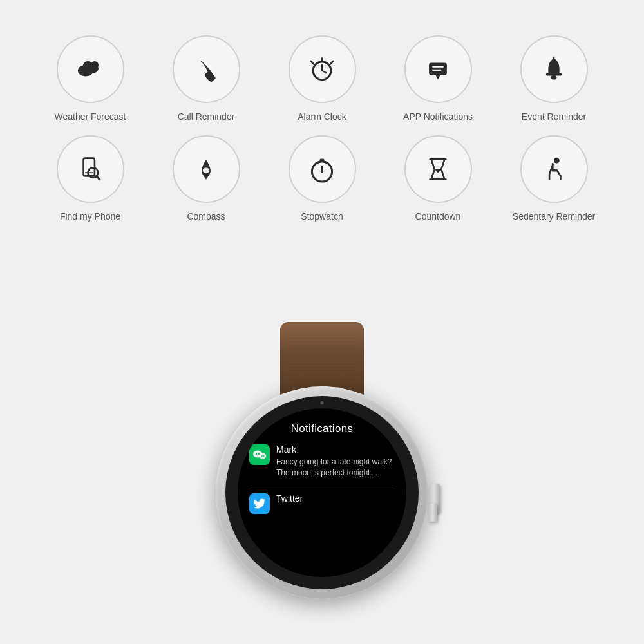  I want to click on watch-case: Notifications Mark, so click(322, 493).